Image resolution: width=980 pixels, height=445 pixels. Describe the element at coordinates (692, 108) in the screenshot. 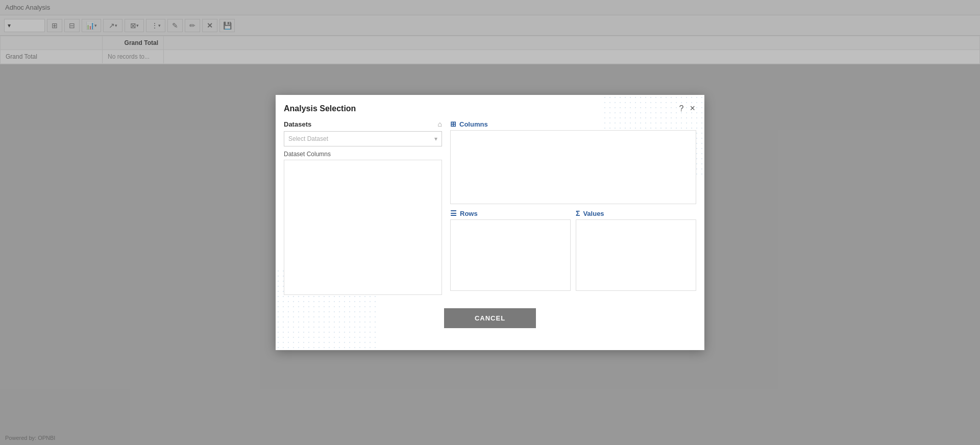

I see `modal-close-button: ×` at that location.